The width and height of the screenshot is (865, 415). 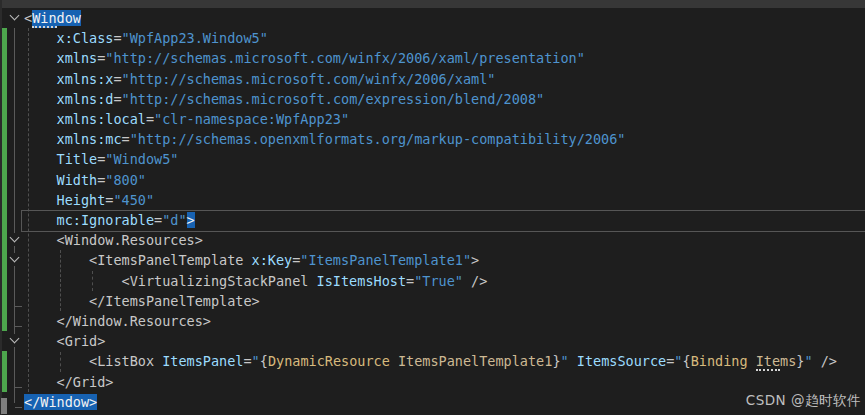 I want to click on code-line: </ItemsPanelTemplate>, so click(x=142, y=301).